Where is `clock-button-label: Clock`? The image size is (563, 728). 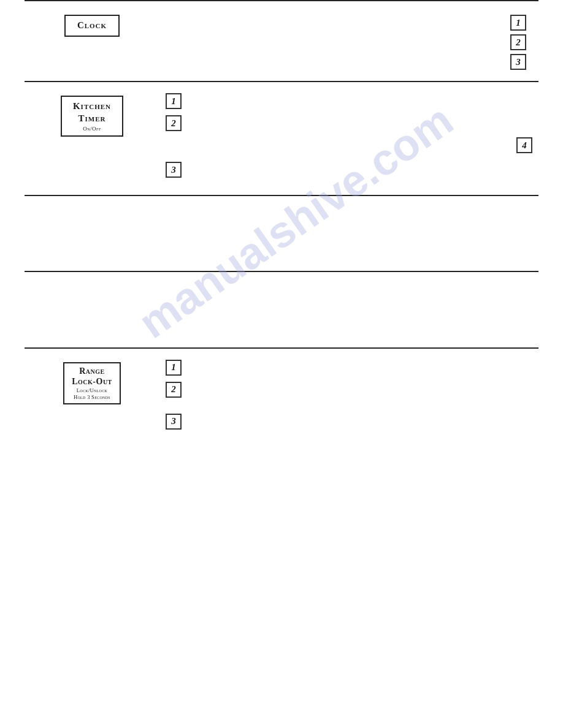
clock-button-label: Clock is located at coordinates (92, 26).